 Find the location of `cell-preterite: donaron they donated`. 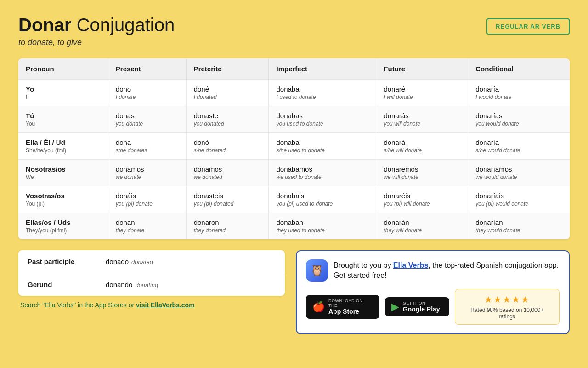

cell-preterite: donaron they donated is located at coordinates (227, 226).